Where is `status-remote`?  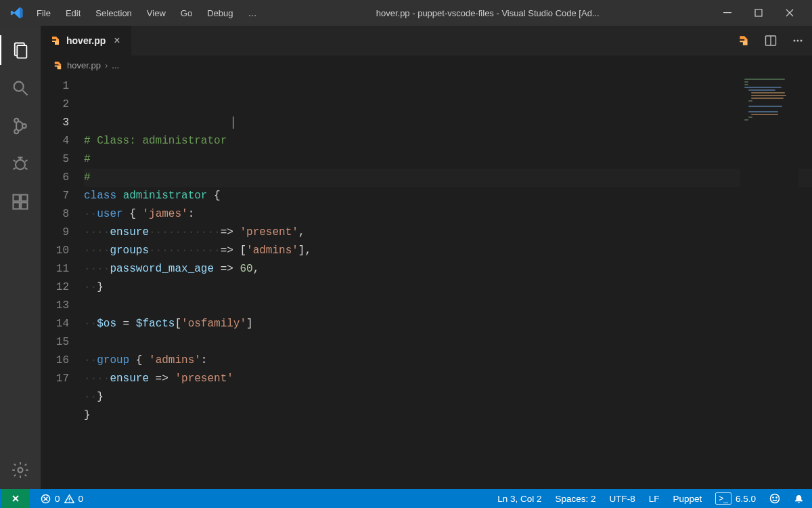 status-remote is located at coordinates (16, 499).